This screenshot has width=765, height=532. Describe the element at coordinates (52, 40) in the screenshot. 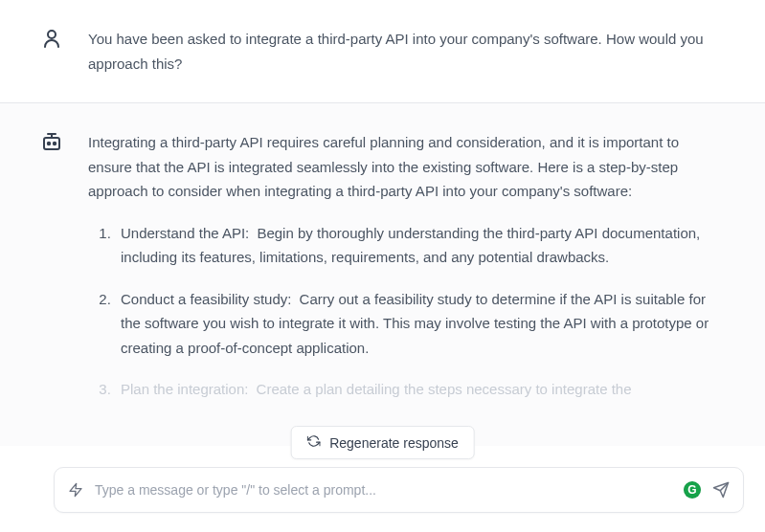

I see `user-avatar-icon` at that location.